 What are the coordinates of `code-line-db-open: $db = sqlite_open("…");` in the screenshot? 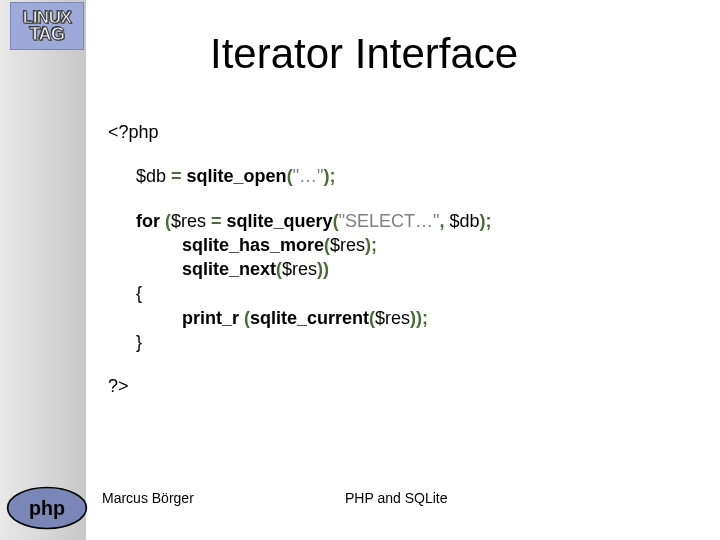 It's located at (412, 176).